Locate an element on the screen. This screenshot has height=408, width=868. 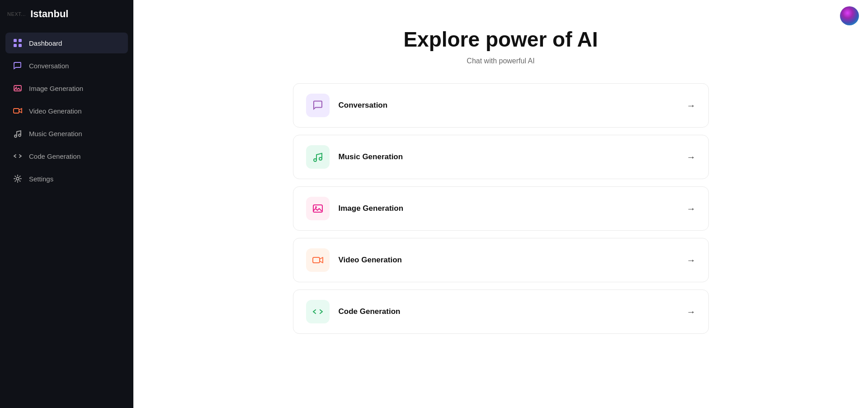
code-card-label: Code Generation is located at coordinates (370, 312).